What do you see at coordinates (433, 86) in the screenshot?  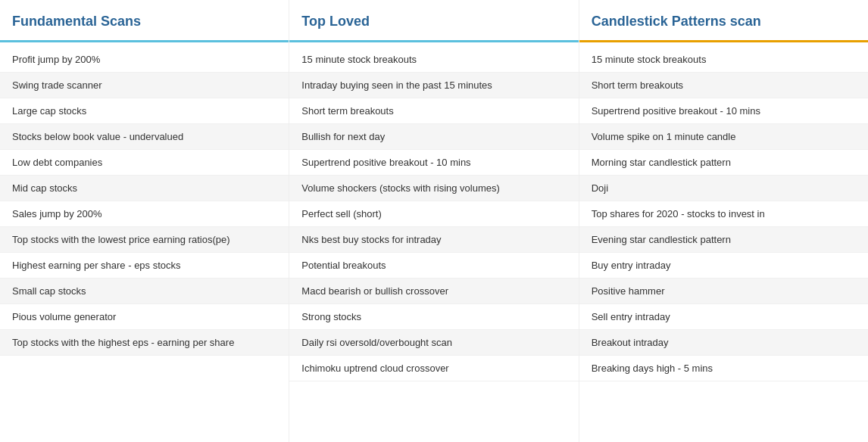 I see `list-item: Intraday buying seen in the past 15 minu…` at bounding box center [433, 86].